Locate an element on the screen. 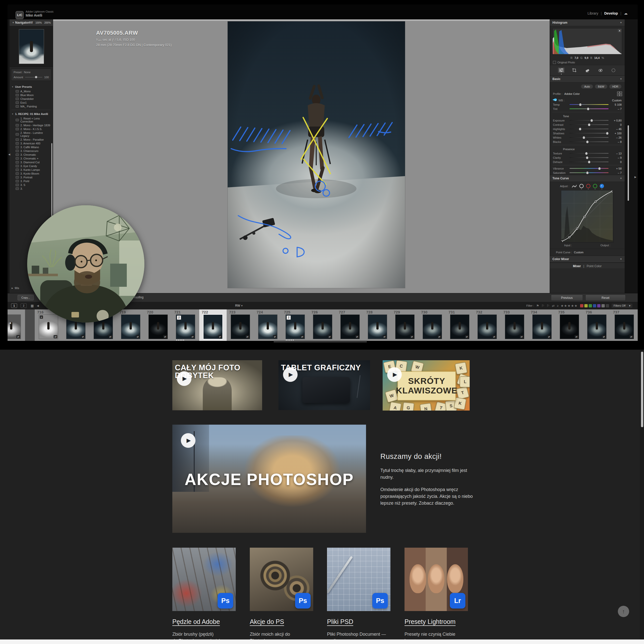  fil mstrip-filename: RW ▾ is located at coordinates (239, 306).